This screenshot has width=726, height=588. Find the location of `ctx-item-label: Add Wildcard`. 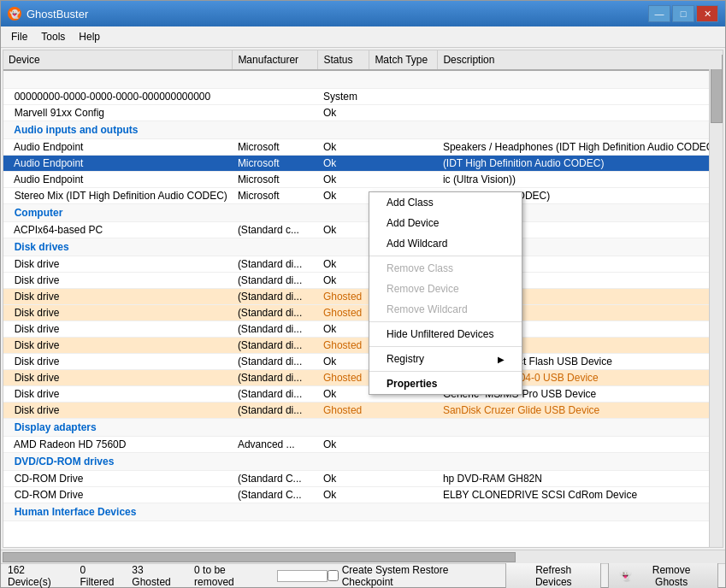

ctx-item-label: Add Wildcard is located at coordinates (417, 244).